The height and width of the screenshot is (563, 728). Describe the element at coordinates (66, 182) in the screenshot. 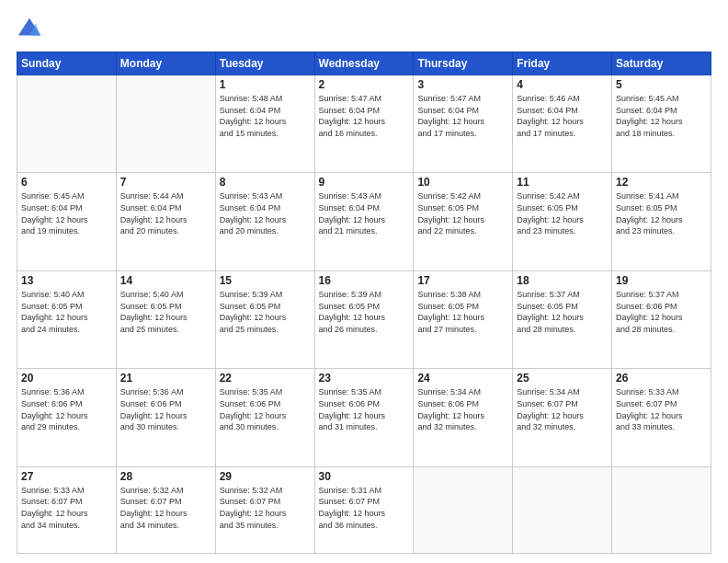

I see `day-number: 6` at that location.